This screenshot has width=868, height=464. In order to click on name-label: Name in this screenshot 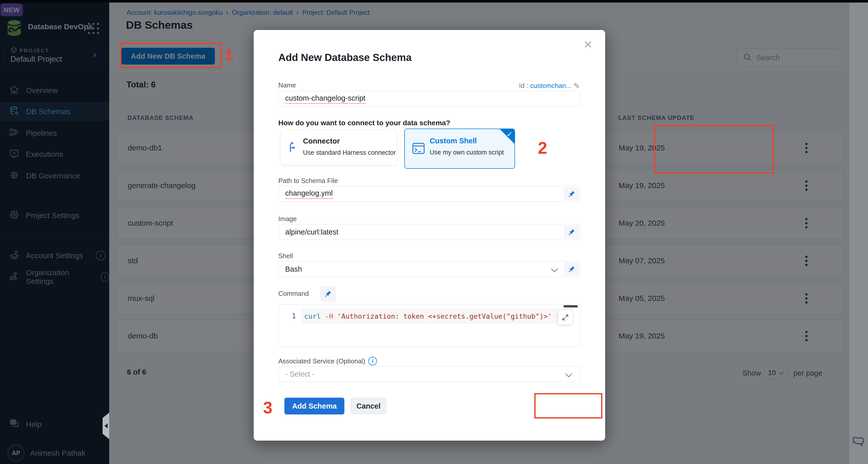, I will do `click(287, 85)`.